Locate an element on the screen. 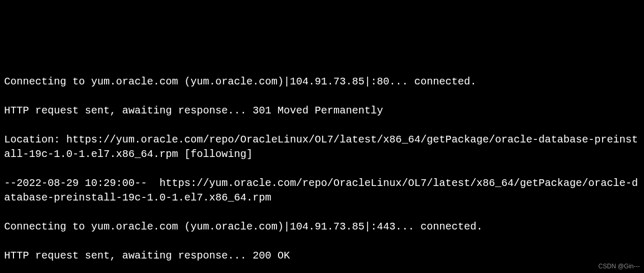 This screenshot has width=644, height=273. output-line-http-200: HTTP request sent, awaiting response... … is located at coordinates (322, 256).